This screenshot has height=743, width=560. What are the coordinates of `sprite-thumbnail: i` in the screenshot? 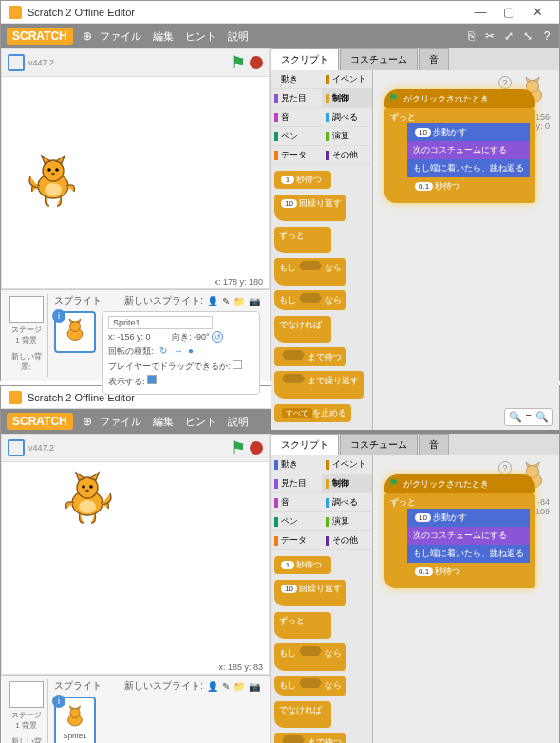 It's located at (75, 332).